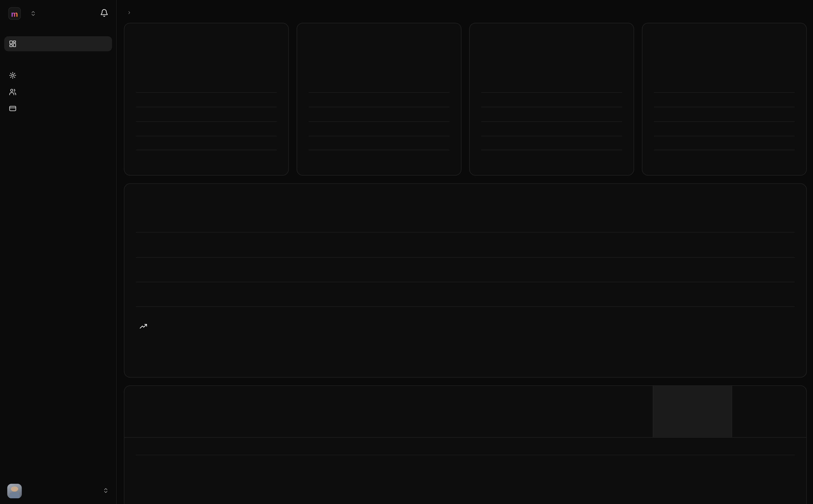 Image resolution: width=813 pixels, height=504 pixels. I want to click on sidebar-item-billing, so click(58, 109).